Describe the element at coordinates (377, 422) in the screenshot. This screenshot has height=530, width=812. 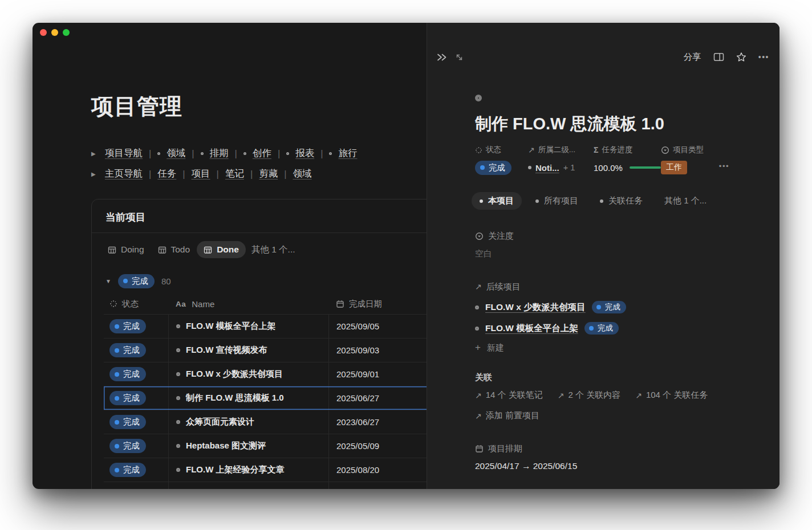
I see `date-cell: 2023/06/27` at that location.